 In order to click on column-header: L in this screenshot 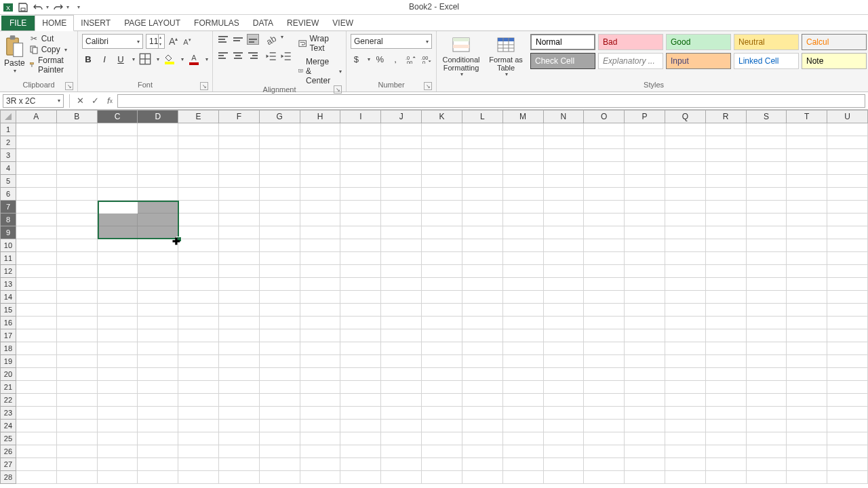, I will do `click(483, 117)`.